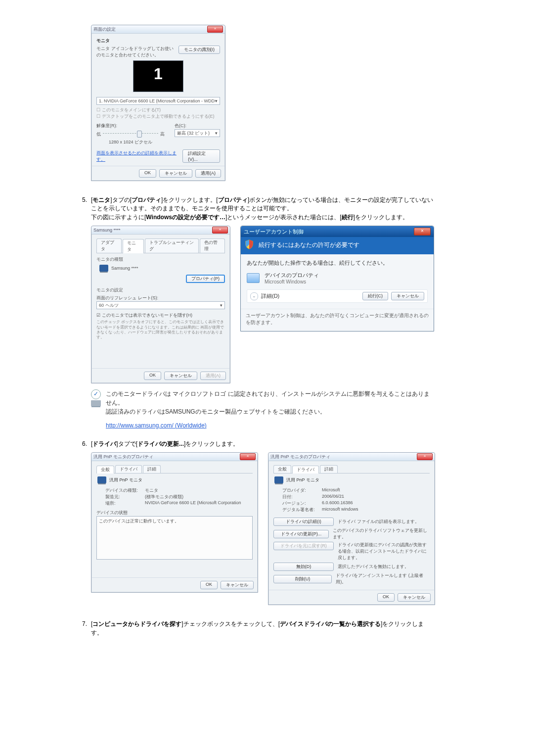 The height and width of the screenshot is (756, 534). Describe the element at coordinates (352, 528) in the screenshot. I see `pnp-monitor-driver-dialog: 汎用 PnP モニタのプロパティ × 全般 ドライバ 詳細 汎用 PnP モニタ…` at that location.